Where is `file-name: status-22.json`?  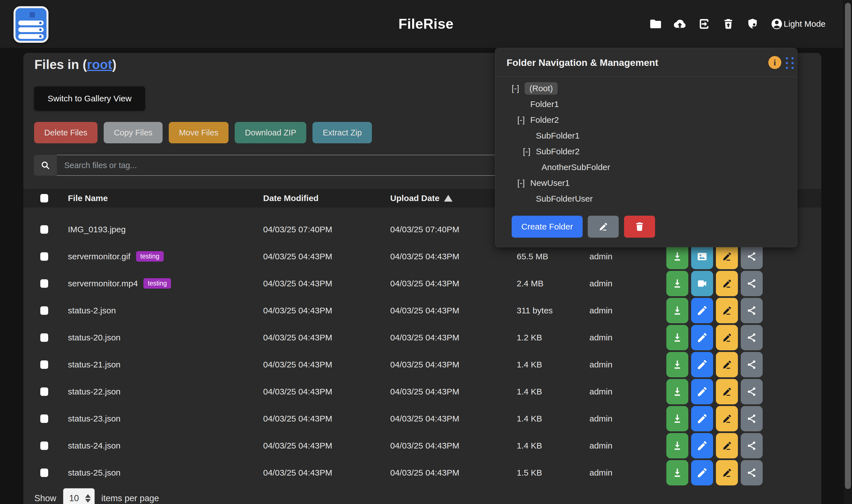
file-name: status-22.json is located at coordinates (94, 392).